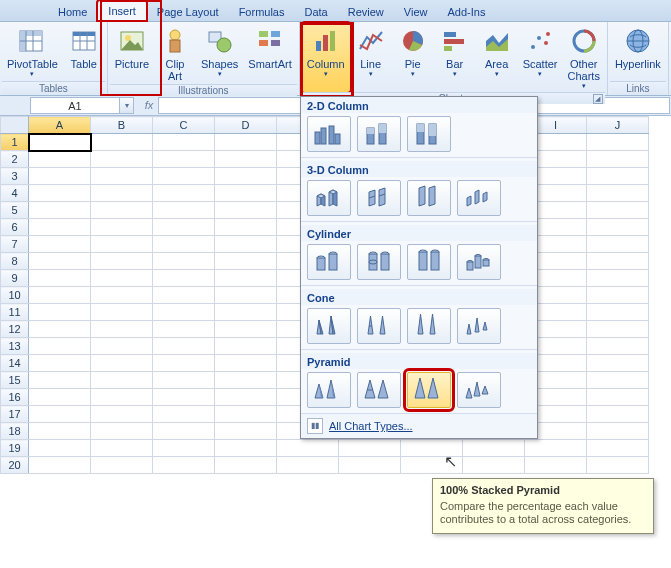 The height and width of the screenshot is (568, 671). I want to click on tab-addins: Add-Ins, so click(466, 12).